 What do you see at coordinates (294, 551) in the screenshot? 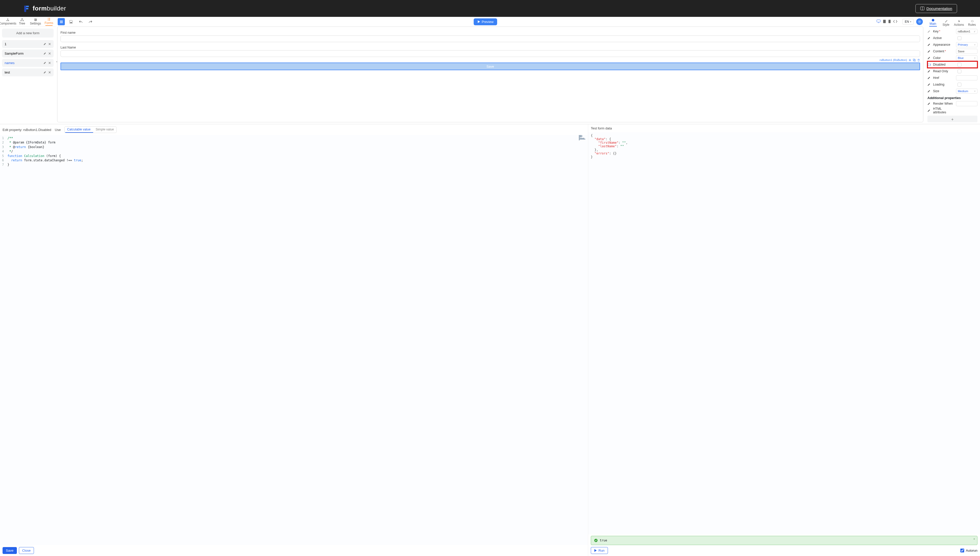
I see `code-editor-footer: Save Close` at bounding box center [294, 551].